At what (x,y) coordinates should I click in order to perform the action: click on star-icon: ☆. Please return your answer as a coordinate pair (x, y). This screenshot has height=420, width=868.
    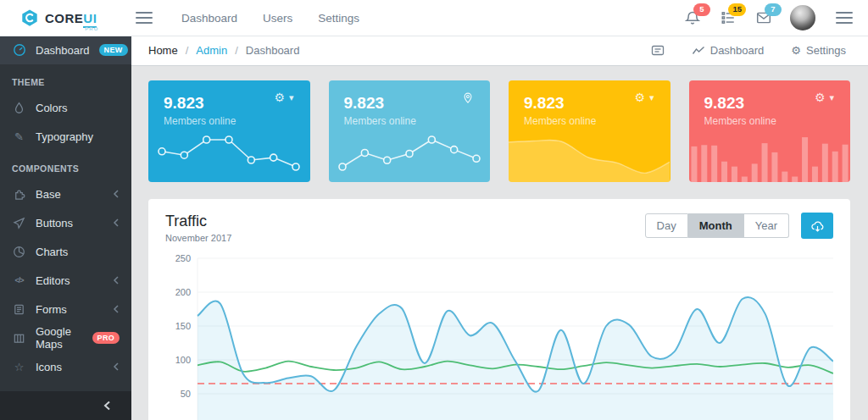
    Looking at the image, I should click on (19, 368).